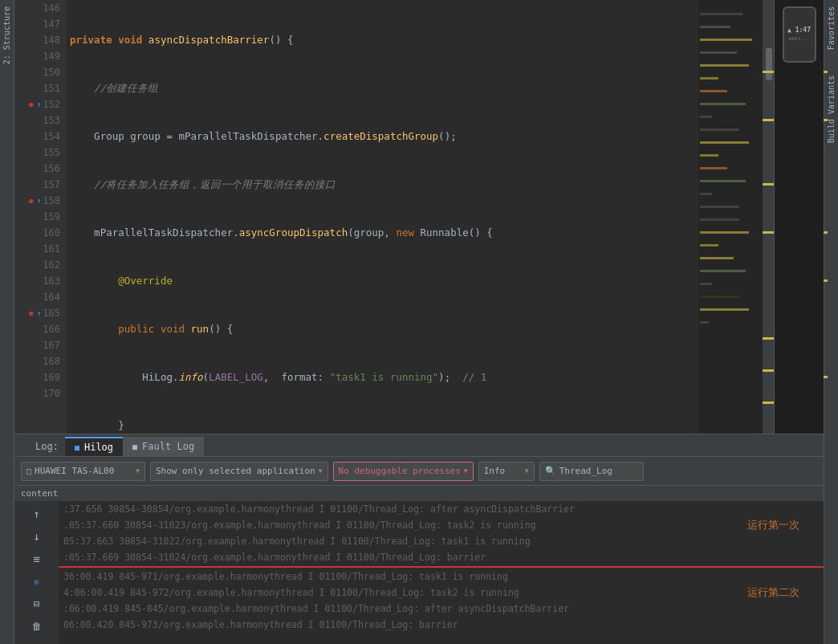  Describe the element at coordinates (441, 567) in the screenshot. I see `run-separator` at that location.